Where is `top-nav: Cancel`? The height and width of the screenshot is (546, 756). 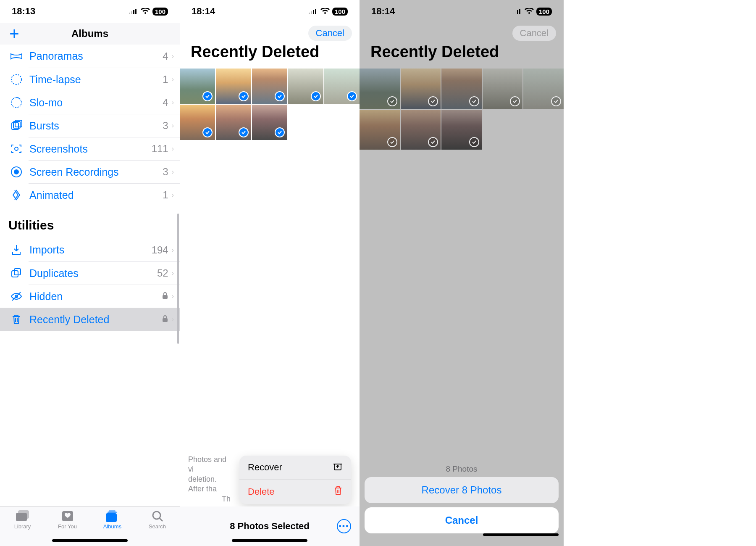
top-nav: Cancel is located at coordinates (462, 31).